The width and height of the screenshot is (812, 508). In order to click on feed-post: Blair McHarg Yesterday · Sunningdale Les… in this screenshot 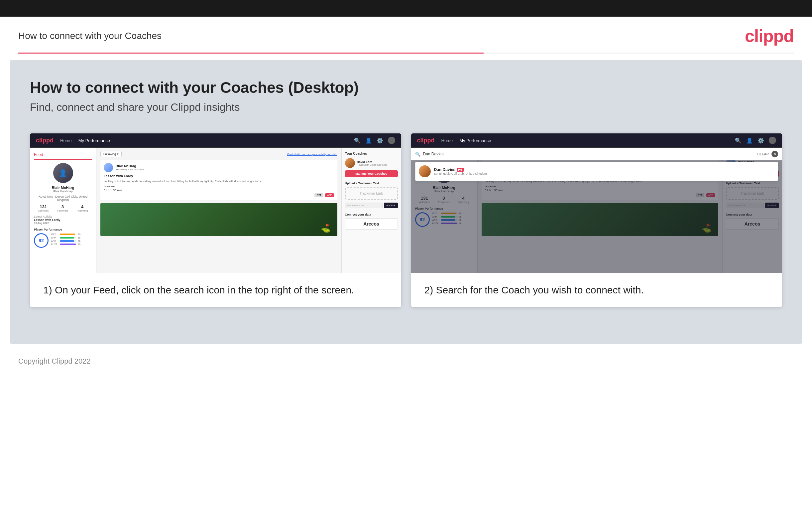, I will do `click(219, 180)`.